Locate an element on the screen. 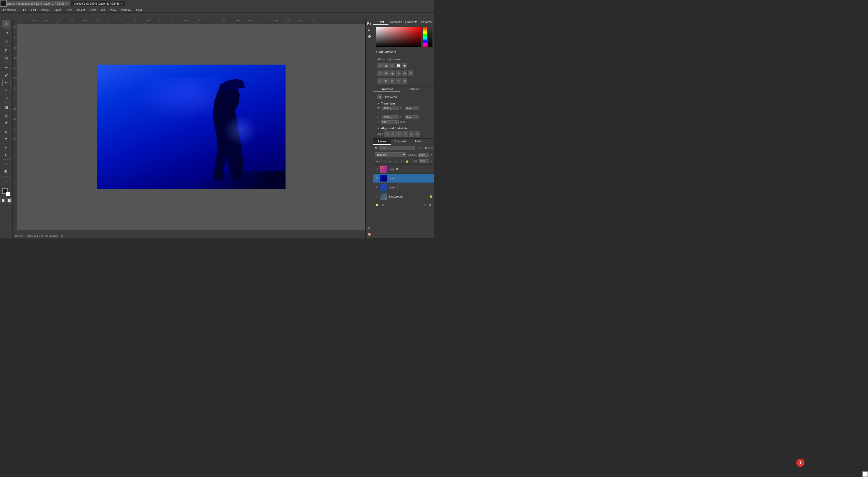 Image resolution: width=868 pixels, height=477 pixels. bg-visibility: 👁 is located at coordinates (377, 196).